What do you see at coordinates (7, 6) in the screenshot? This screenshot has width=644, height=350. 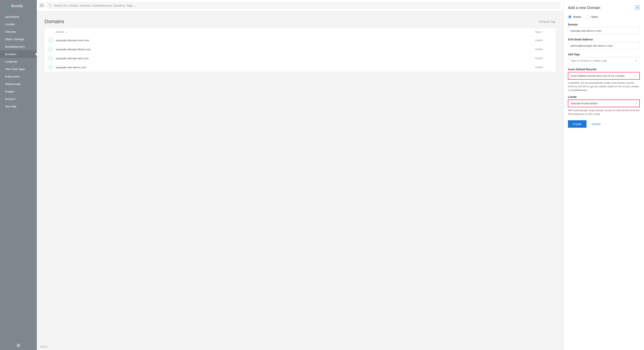 I see `linode-logo-icon` at bounding box center [7, 6].